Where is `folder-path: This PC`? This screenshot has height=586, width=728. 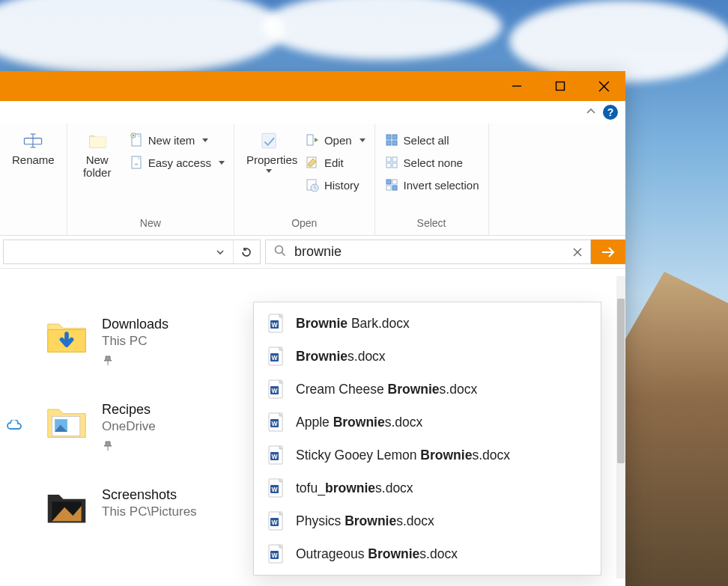 folder-path: This PC is located at coordinates (135, 341).